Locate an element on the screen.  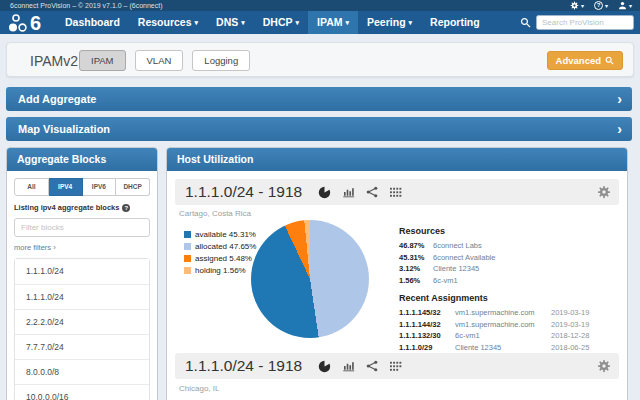
entry-details: Resources 46.87%6connect Labs 45.31%6con… is located at coordinates (509, 290).